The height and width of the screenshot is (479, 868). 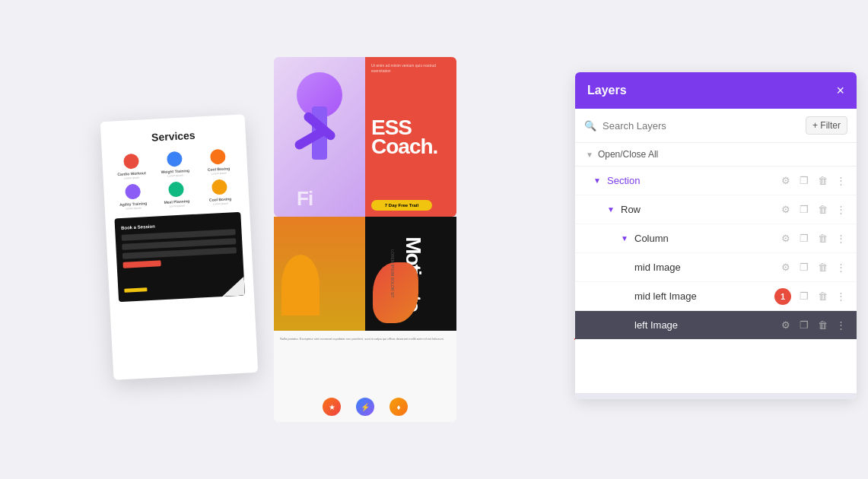 I want to click on layer-actions-mid-left-image: ❐ 🗑 ⋮, so click(x=822, y=297).